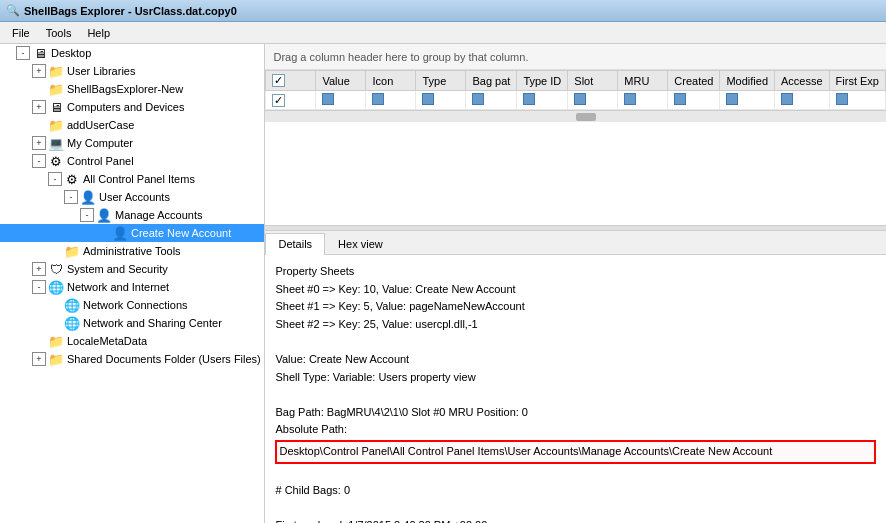 The image size is (886, 523). What do you see at coordinates (694, 81) in the screenshot?
I see `col-header-created: Created` at bounding box center [694, 81].